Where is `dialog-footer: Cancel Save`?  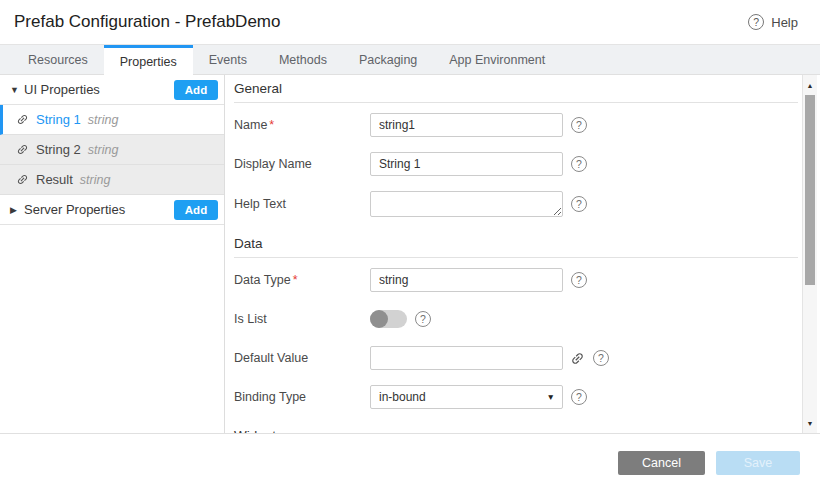
dialog-footer: Cancel Save is located at coordinates (410, 460).